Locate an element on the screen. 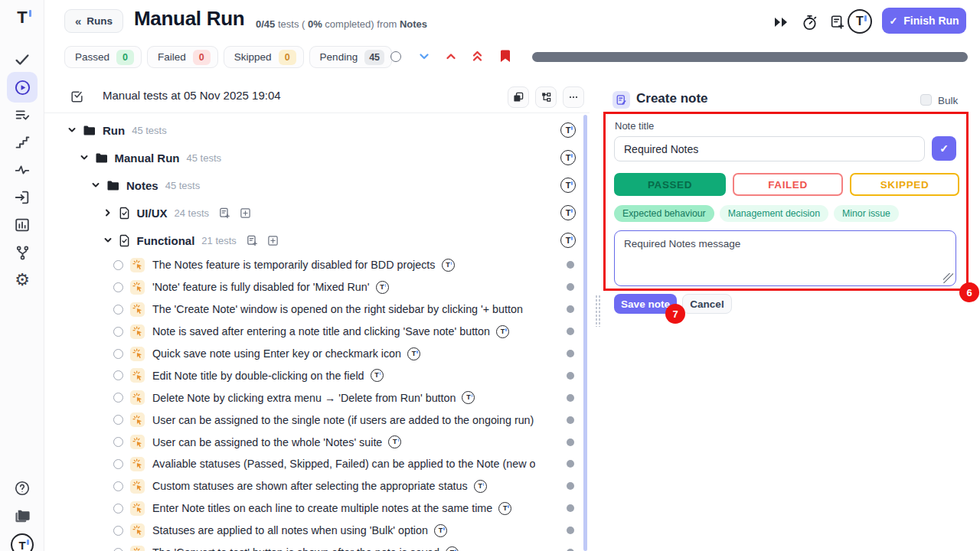  unchecked-status-icon is located at coordinates (396, 57).